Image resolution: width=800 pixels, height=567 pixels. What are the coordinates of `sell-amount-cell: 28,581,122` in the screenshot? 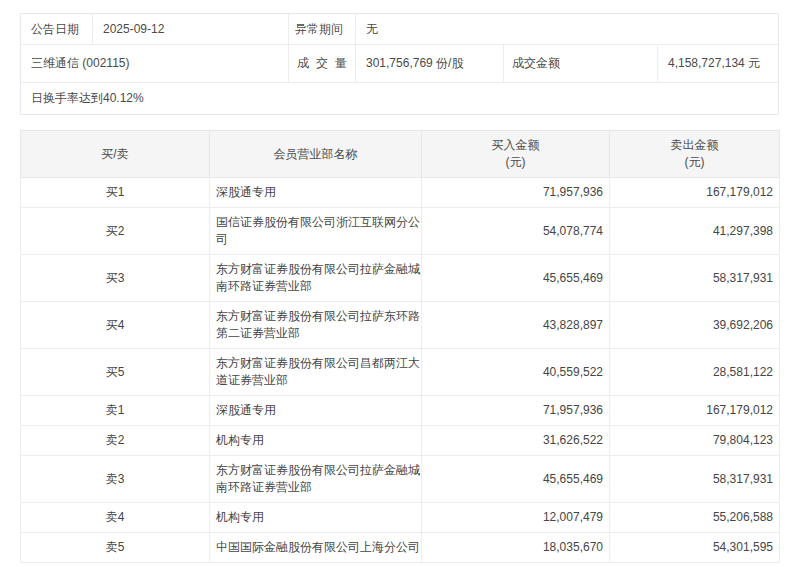 It's located at (695, 372).